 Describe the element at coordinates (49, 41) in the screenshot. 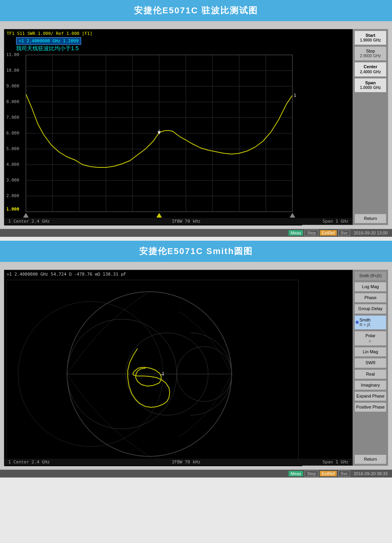

I see `swr-marker-box: >1 2.4000000 GHz 1.2099` at that location.